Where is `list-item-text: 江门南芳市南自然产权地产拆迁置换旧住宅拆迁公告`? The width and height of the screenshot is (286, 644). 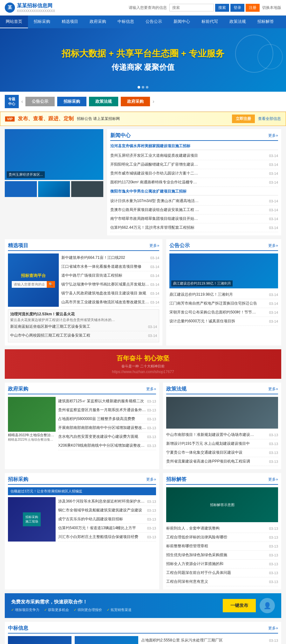
list-item-text: 江门南芳市南自然产权地产拆迁置换旧住宅拆迁公告 is located at coordinates (214, 303).